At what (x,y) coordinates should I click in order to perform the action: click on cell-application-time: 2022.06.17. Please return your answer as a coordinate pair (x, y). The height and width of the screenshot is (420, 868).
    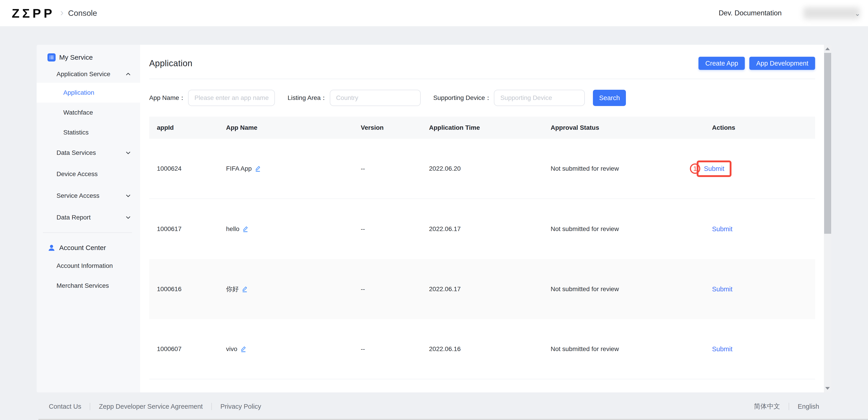
    Looking at the image, I should click on (490, 289).